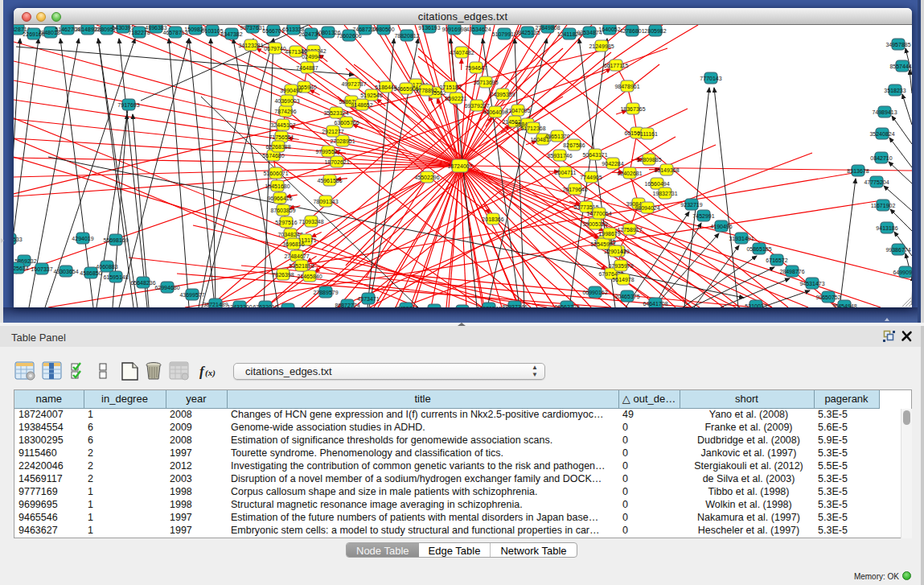 Image resolution: width=924 pixels, height=585 pixels. Describe the element at coordinates (336, 113) in the screenshot. I see `svg-text: 35523124` at that location.